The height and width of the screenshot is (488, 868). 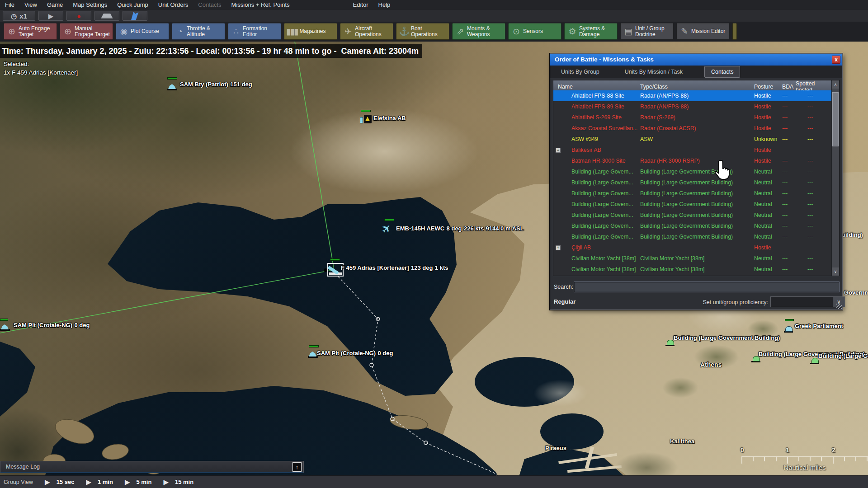 What do you see at coordinates (479, 32) in the screenshot?
I see `mounts-weapons-button: ⇗Mounts & Weapons` at bounding box center [479, 32].